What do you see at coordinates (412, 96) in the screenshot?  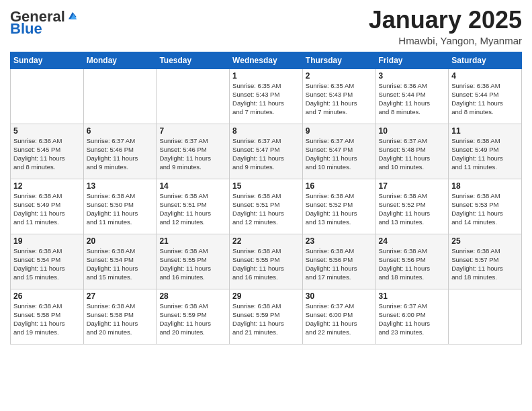 I see `calendar-cell: 3Sunrise: 6:36 AM Sunset: 5:44 PM Daylig…` at bounding box center [412, 96].